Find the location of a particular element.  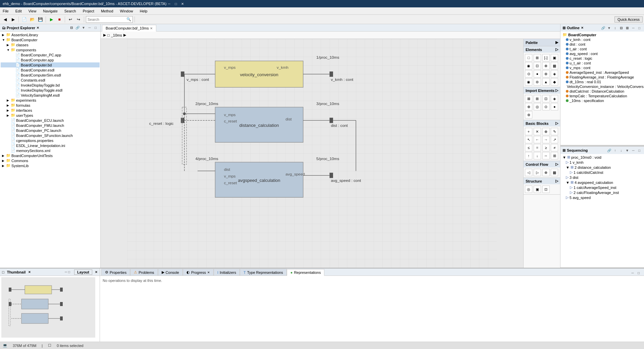

tree-item: 📄cgenoptions.properties is located at coordinates (50, 140).